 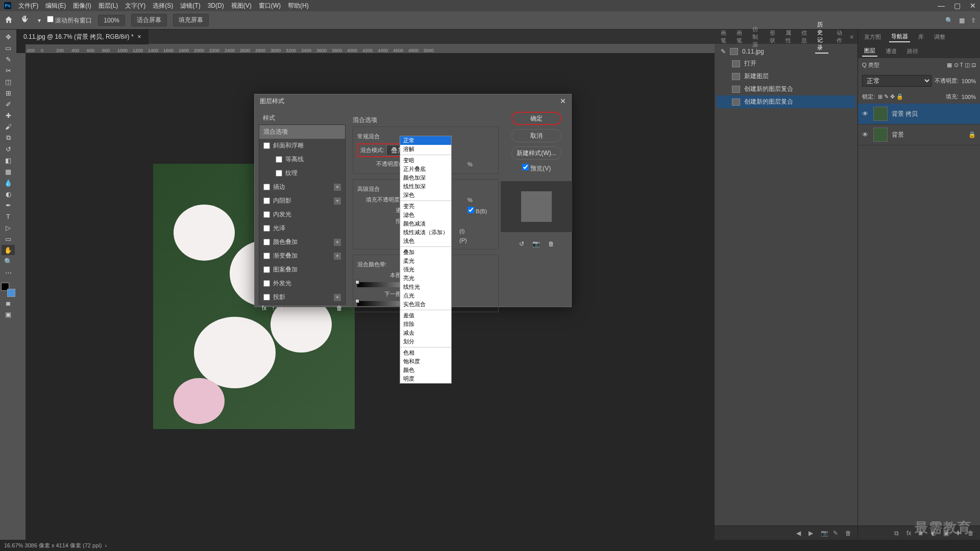 I want to click on history-prev-icon: ◀, so click(x=800, y=533).